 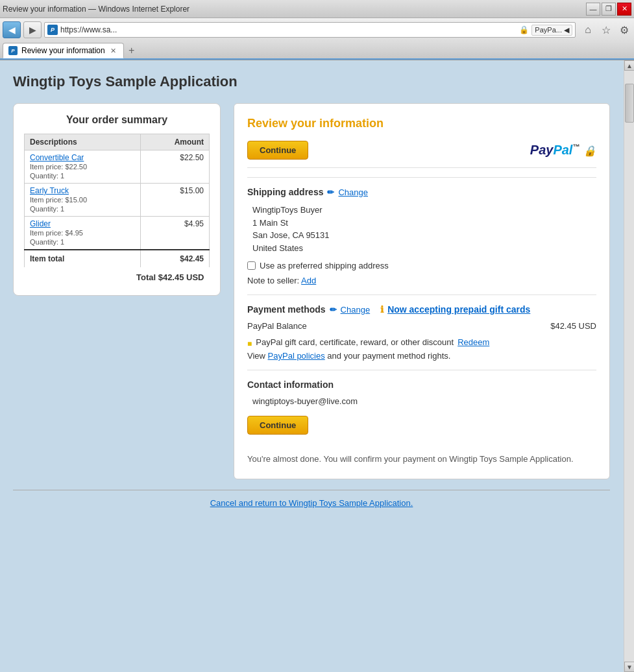 I want to click on page-title: Wingtip Toys Sample Application, so click(x=311, y=82).